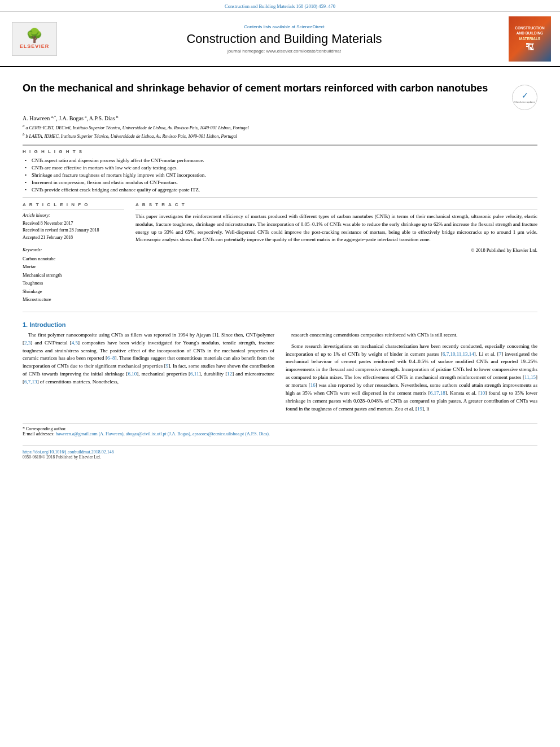 Image resolution: width=560 pixels, height=747 pixels. I want to click on check-updates-badge: ✓ Check for updates, so click(525, 97).